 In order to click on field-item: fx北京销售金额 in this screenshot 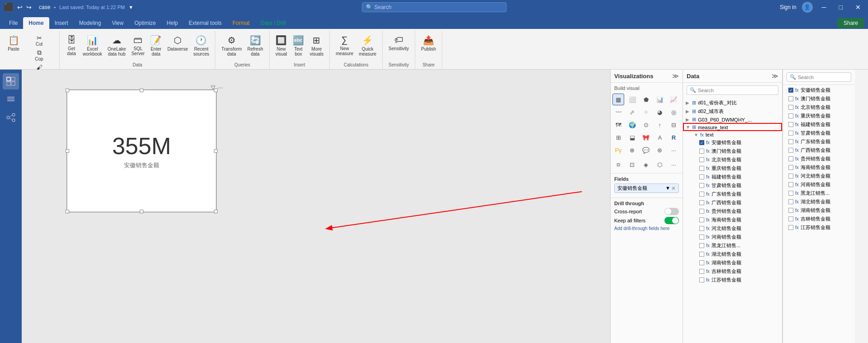, I will do `click(733, 160)`.